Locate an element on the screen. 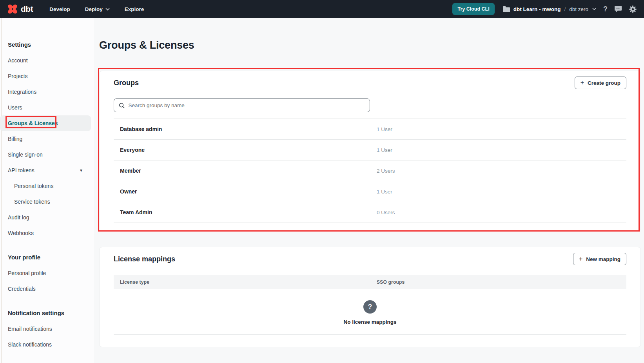 This screenshot has width=644, height=363. group-name: Team Admin is located at coordinates (136, 212).